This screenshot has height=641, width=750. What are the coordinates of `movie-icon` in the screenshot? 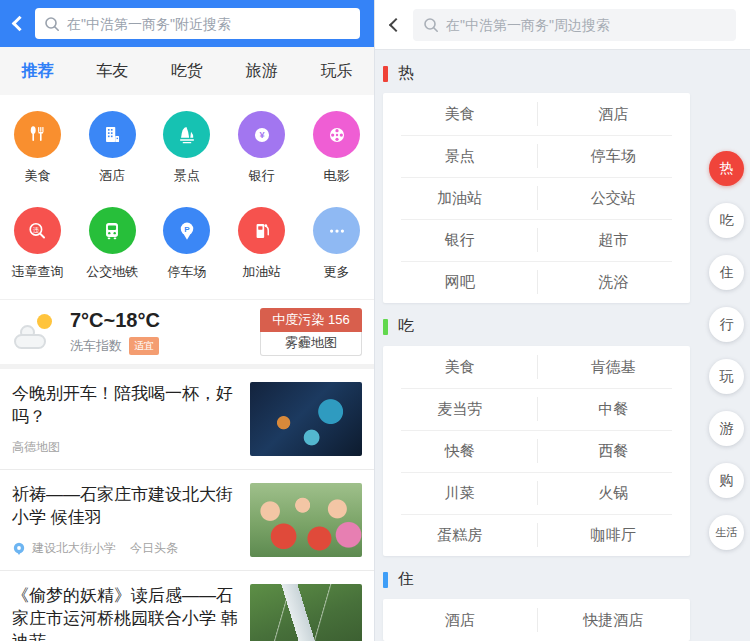 It's located at (336, 134).